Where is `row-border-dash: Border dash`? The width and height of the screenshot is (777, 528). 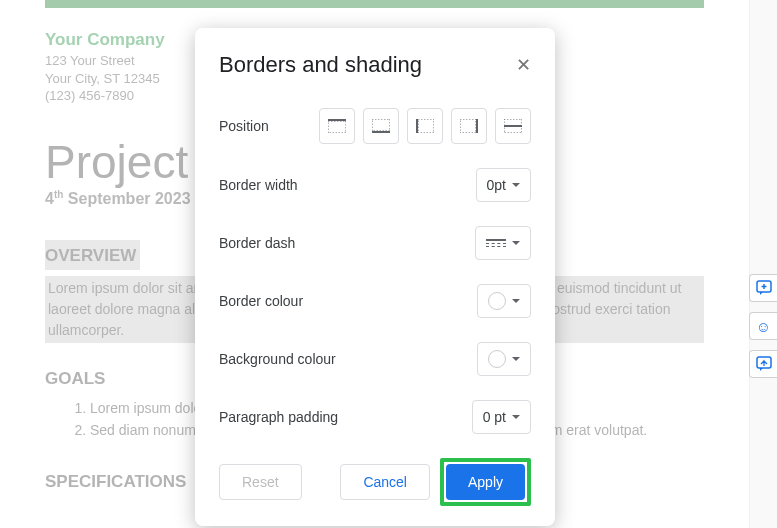 row-border-dash: Border dash is located at coordinates (375, 243).